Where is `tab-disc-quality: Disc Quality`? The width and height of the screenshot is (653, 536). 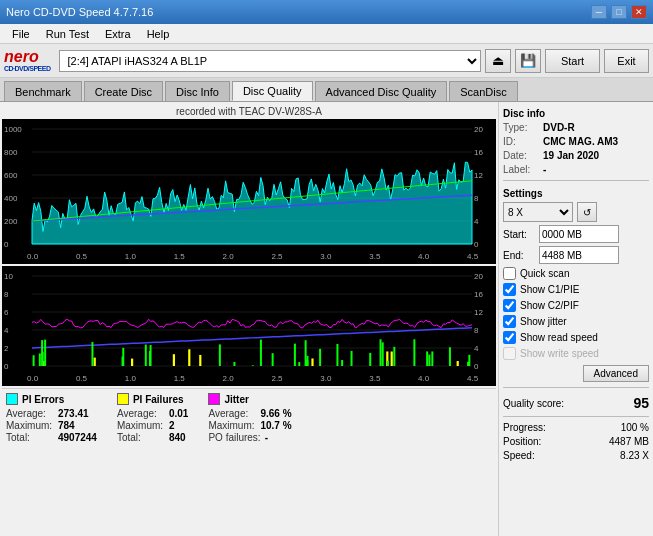
tab-disc-quality: Disc Quality is located at coordinates (272, 91).